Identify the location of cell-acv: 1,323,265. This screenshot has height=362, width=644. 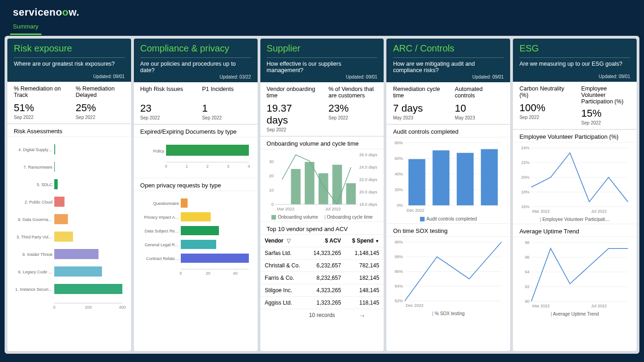
(326, 303).